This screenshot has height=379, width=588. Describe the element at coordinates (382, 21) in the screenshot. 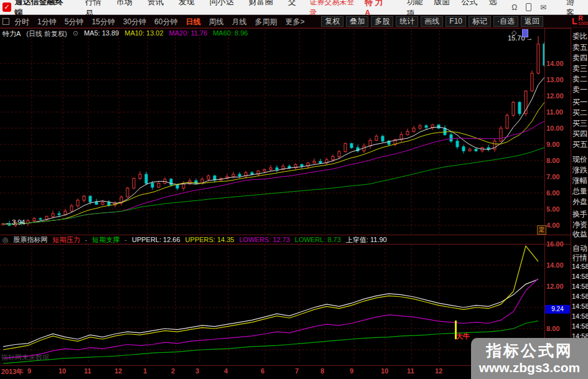

I see `toolbar-button: 多股` at that location.